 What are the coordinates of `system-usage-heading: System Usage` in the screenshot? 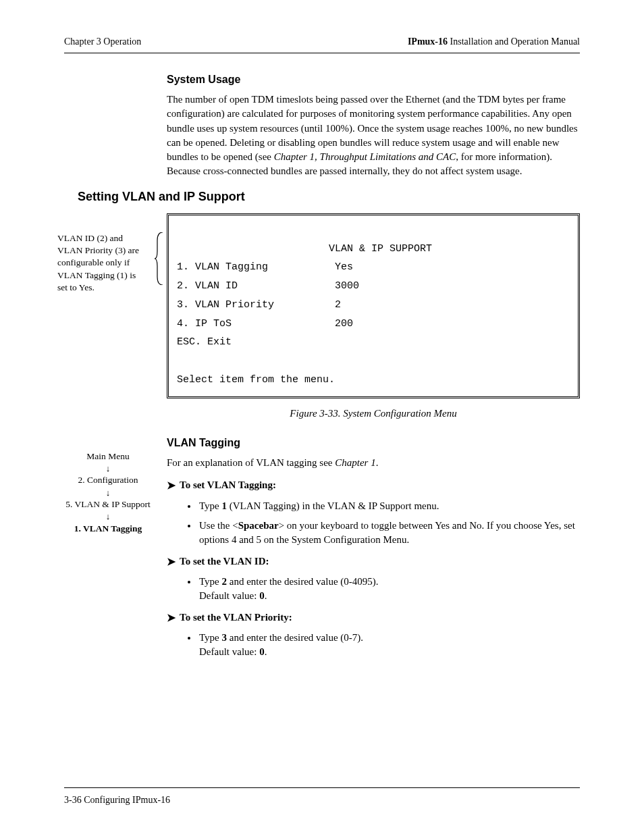 It's located at (373, 80).